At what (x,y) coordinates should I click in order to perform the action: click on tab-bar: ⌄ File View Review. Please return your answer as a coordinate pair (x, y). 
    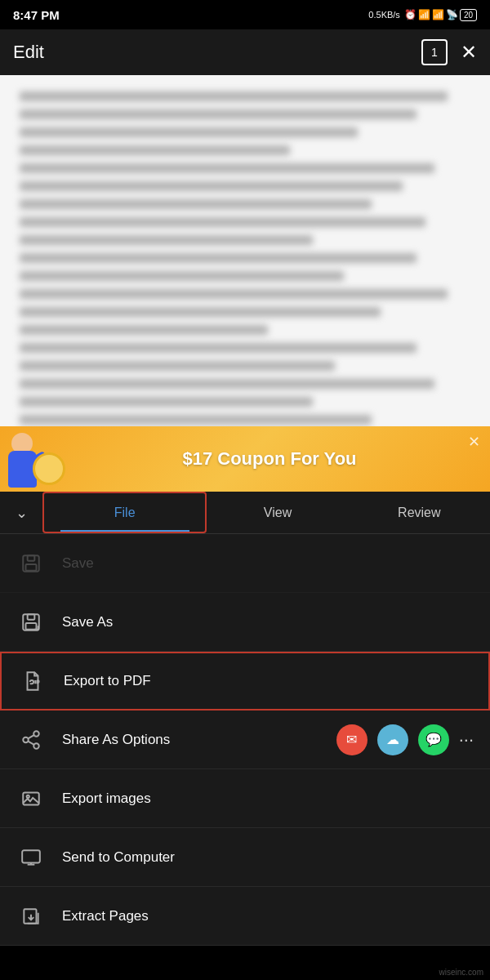
    Looking at the image, I should click on (245, 513).